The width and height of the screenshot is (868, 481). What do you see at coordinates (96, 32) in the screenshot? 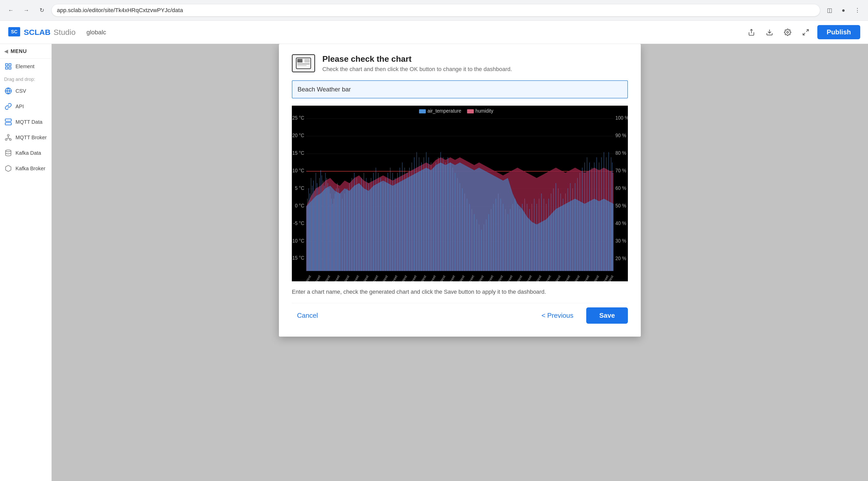
I see `breadcrumb: globalc` at bounding box center [96, 32].